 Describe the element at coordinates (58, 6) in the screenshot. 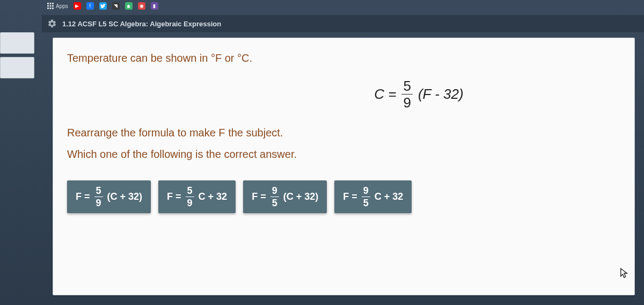

I see `apps-shortcut: Apps` at that location.